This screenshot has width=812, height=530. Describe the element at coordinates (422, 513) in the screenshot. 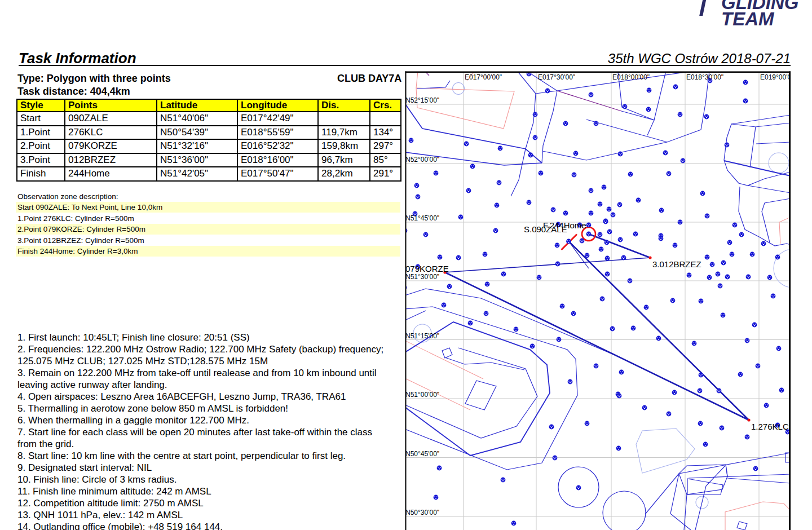

I see `svg-text: N50°30'00"` at that location.